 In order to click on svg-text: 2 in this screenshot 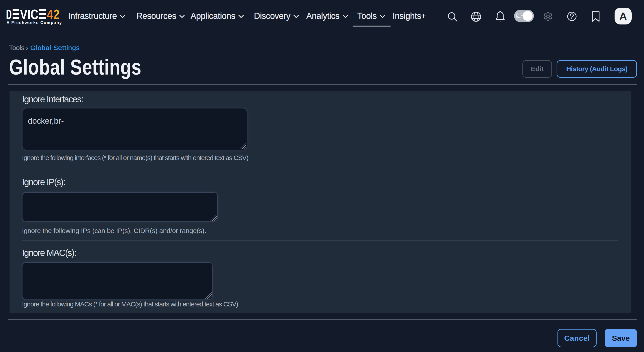, I will do `click(56, 14)`.